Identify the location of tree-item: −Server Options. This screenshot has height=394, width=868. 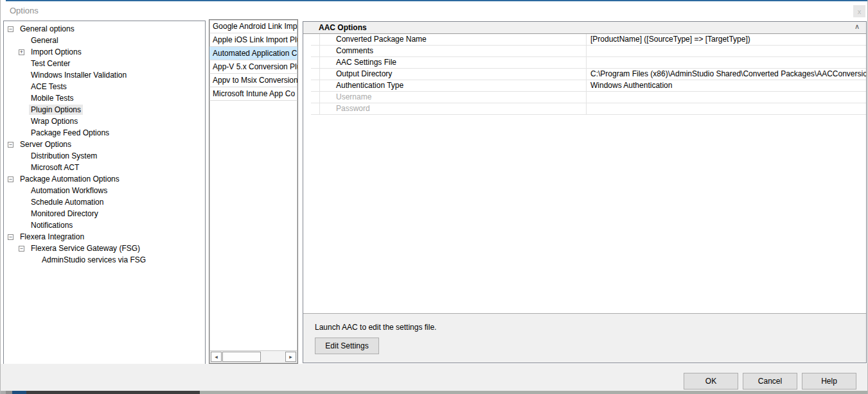
(104, 144).